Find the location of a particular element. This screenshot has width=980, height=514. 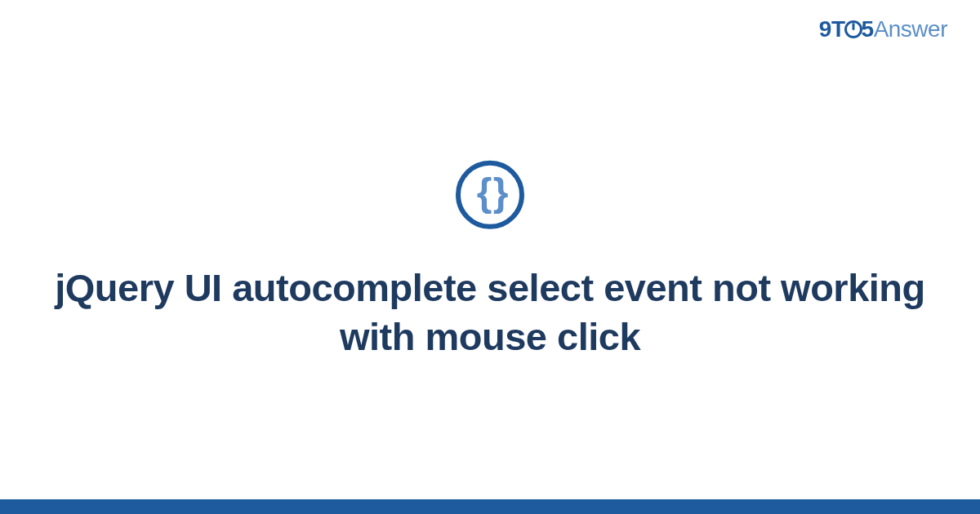

code-braces-icon: { } is located at coordinates (490, 193).